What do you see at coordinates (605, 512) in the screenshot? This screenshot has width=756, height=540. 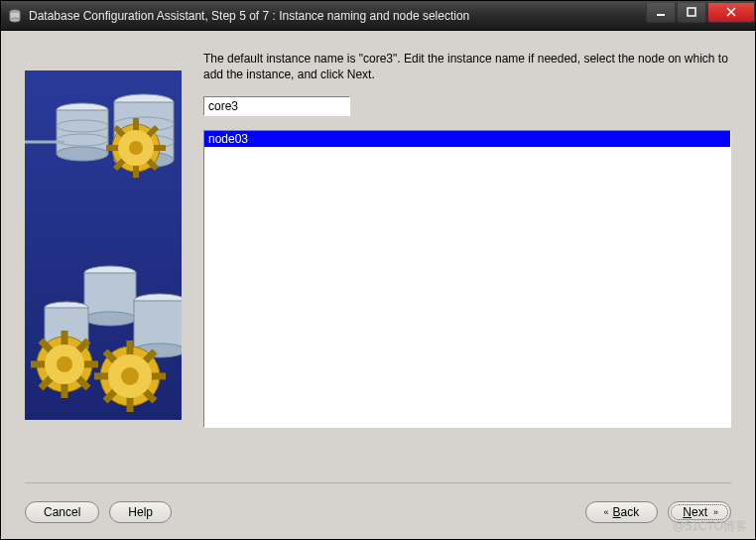 I see `chevron-left-icon: «` at bounding box center [605, 512].